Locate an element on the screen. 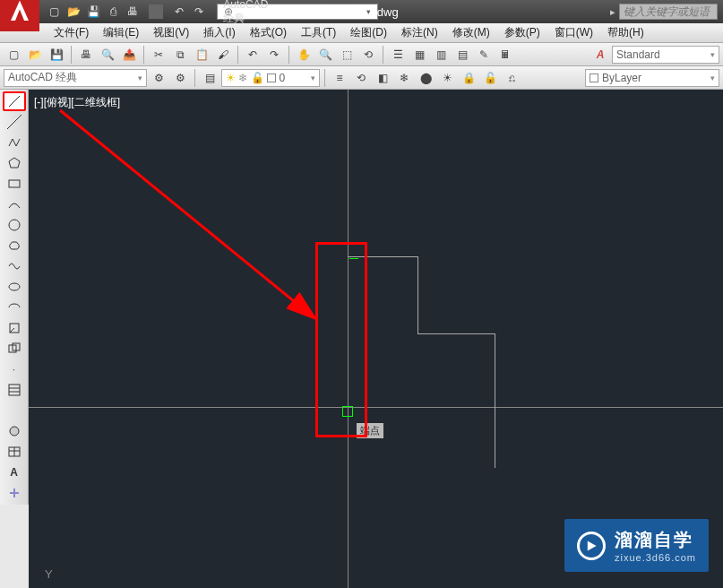 The width and height of the screenshot is (723, 588). layer-lock-button: 🔒 is located at coordinates (469, 78).